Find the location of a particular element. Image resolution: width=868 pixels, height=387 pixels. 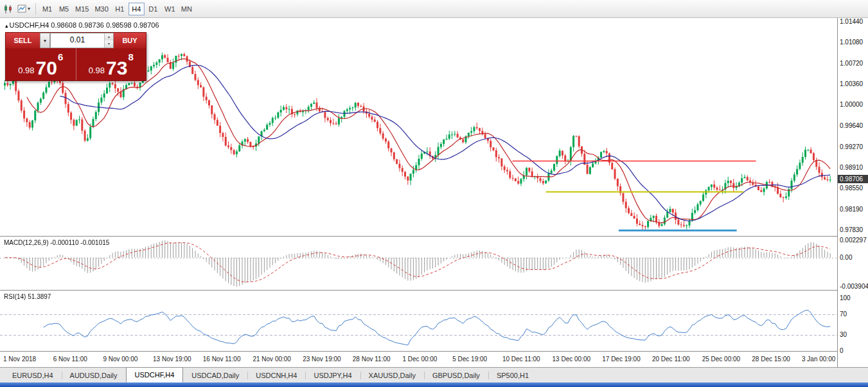

time-tick: 3 Jan 00:00 is located at coordinates (819, 359).